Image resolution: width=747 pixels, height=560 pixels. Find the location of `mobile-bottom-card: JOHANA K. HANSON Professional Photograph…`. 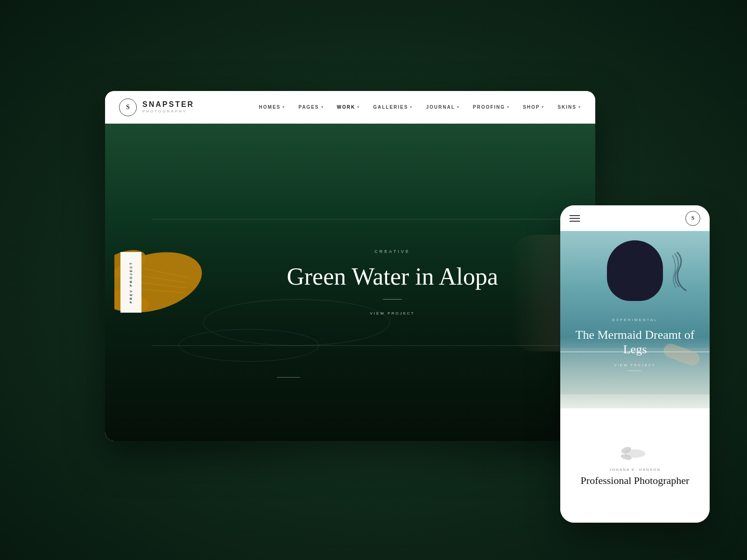

mobile-bottom-card: JOHANA K. HANSON Professional Photograph… is located at coordinates (635, 466).